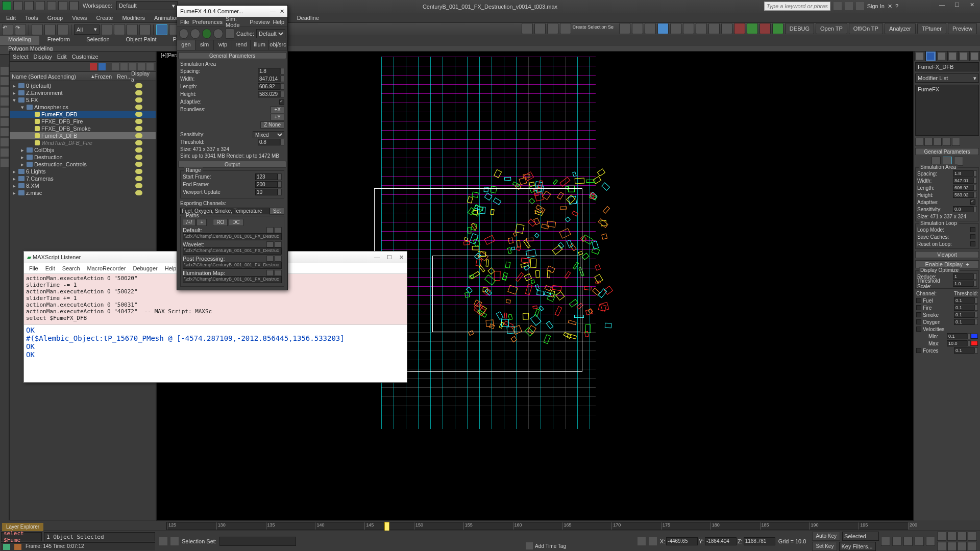 This screenshot has height=551, width=980. Describe the element at coordinates (269, 142) in the screenshot. I see `threshold-input: 0.8` at that location.